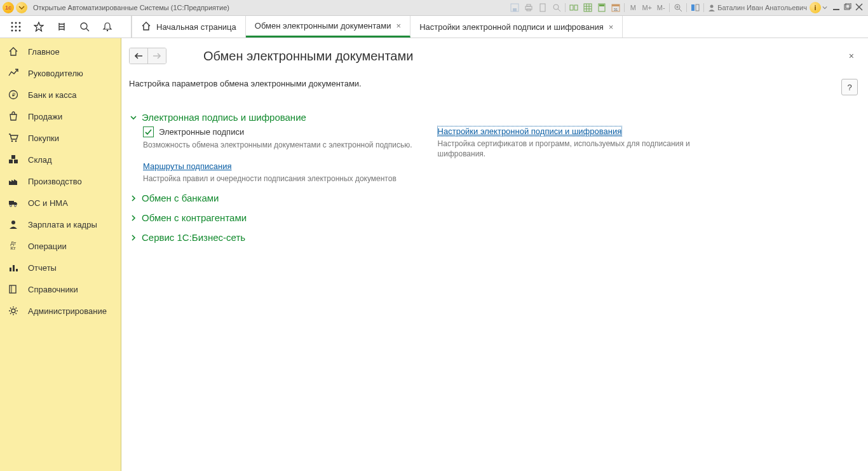 Image resolution: width=868 pixels, height=471 pixels. I want to click on tb-memory-m: М, so click(633, 8).